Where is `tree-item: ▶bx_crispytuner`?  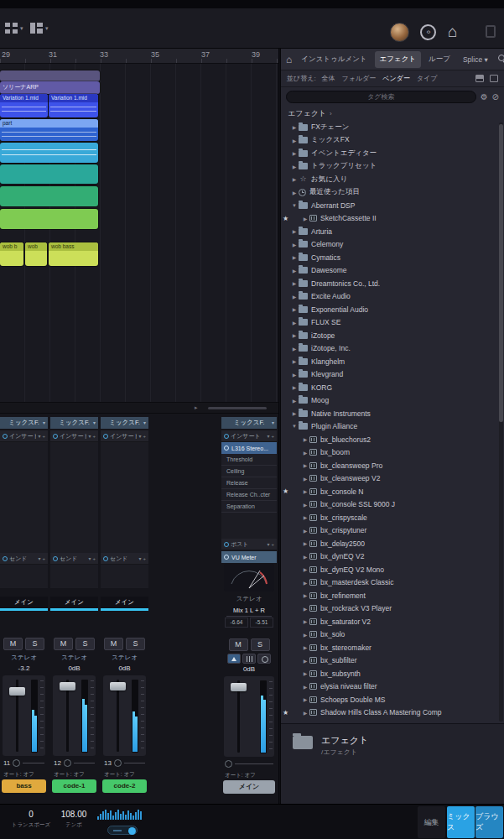 tree-item: ▶bx_crispytuner is located at coordinates (389, 531).